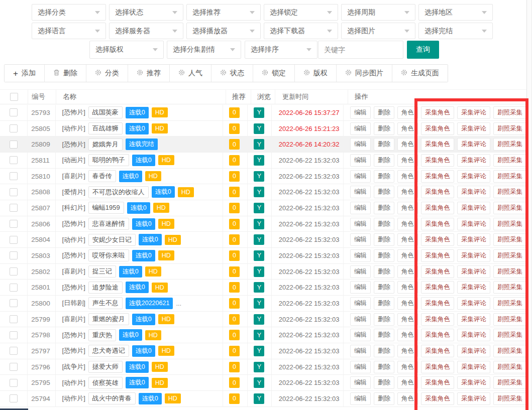  Describe the element at coordinates (102, 176) in the screenshot. I see `row-title: 春香传` at that location.